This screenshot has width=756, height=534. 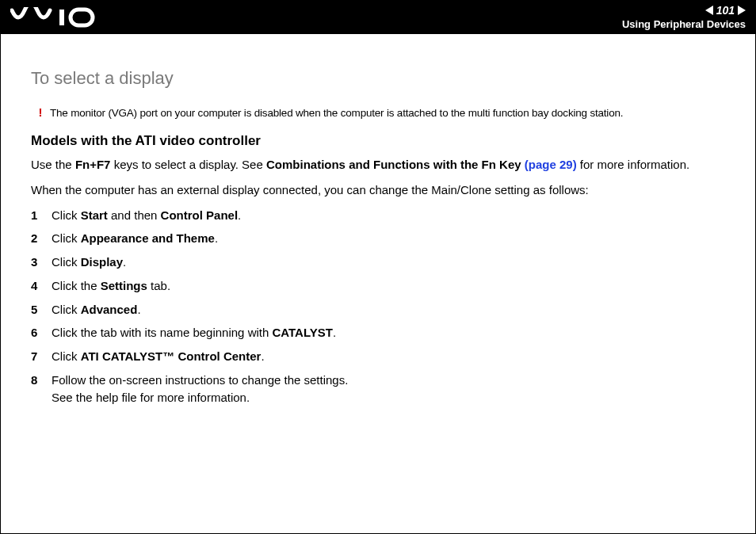 I want to click on page-title: To select a display, so click(x=380, y=78).